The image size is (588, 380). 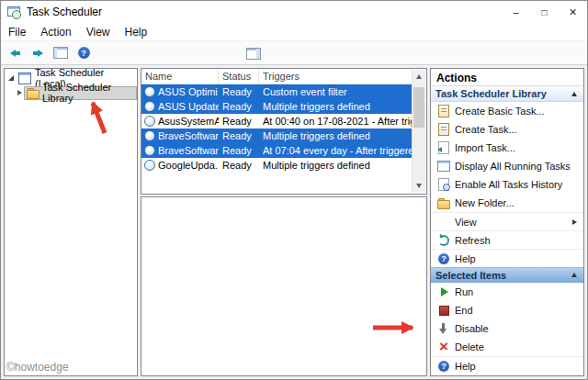 What do you see at coordinates (17, 32) in the screenshot?
I see `menu-file: File` at bounding box center [17, 32].